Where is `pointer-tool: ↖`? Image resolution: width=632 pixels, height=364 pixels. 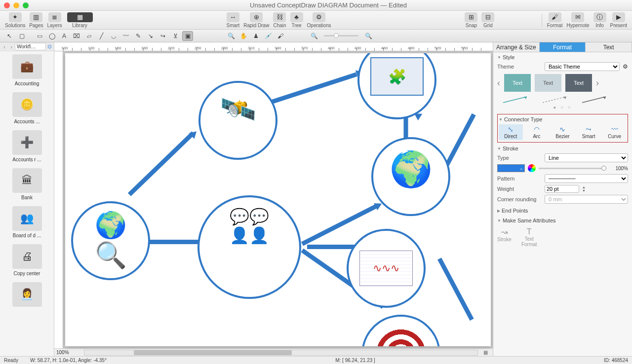 pointer-tool: ↖ is located at coordinates (9, 36).